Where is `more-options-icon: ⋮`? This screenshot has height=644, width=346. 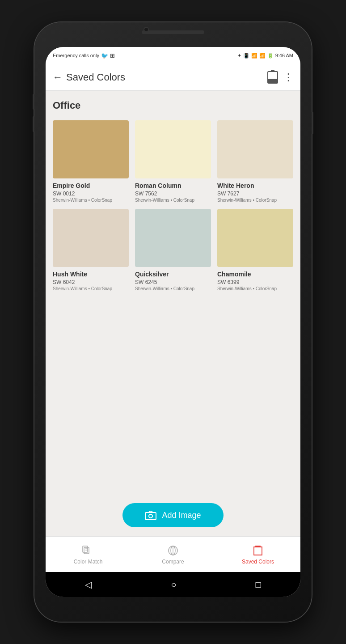
more-options-icon: ⋮ is located at coordinates (288, 77).